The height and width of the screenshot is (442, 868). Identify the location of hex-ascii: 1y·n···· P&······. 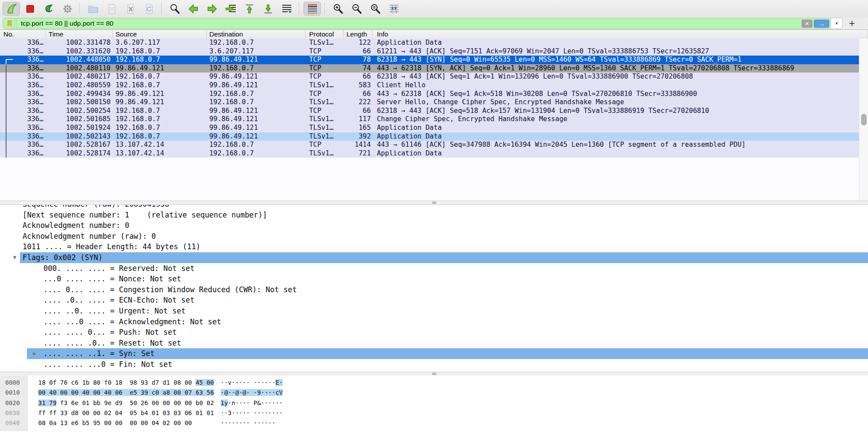
(252, 403).